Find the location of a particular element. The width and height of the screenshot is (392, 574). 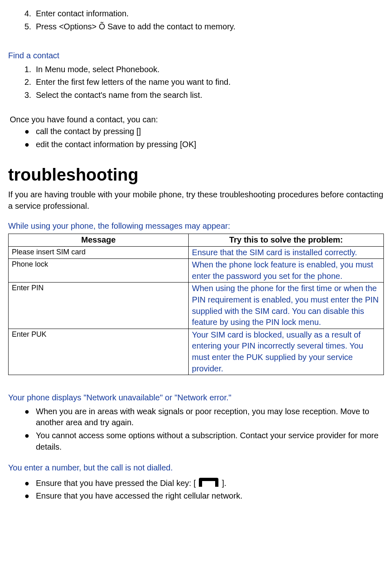

list-text: edit the contact information by pressing… is located at coordinates (116, 144).